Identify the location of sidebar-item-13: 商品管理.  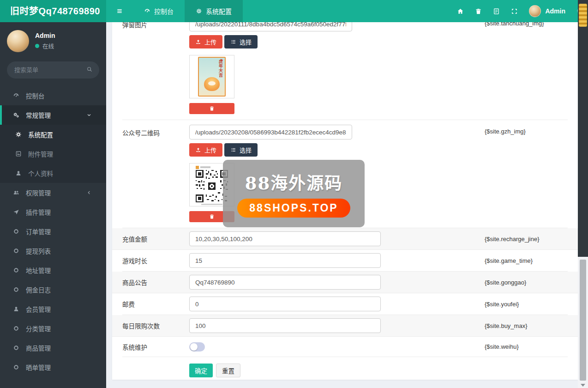
(53, 348).